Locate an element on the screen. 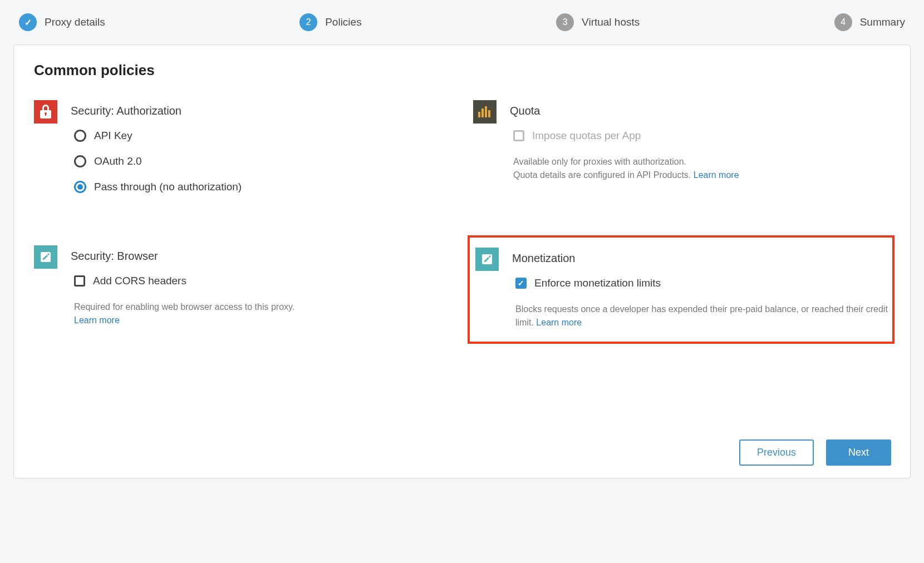 This screenshot has height=563, width=924. help-text: Blocks requests once a developer has exp… is located at coordinates (700, 316).